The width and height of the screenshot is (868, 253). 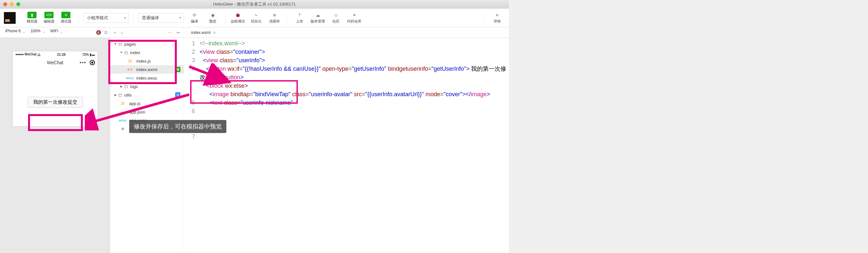 What do you see at coordinates (55, 102) in the screenshot?
I see `get-userinfo-button: 我的第一次修改提交` at bounding box center [55, 102].